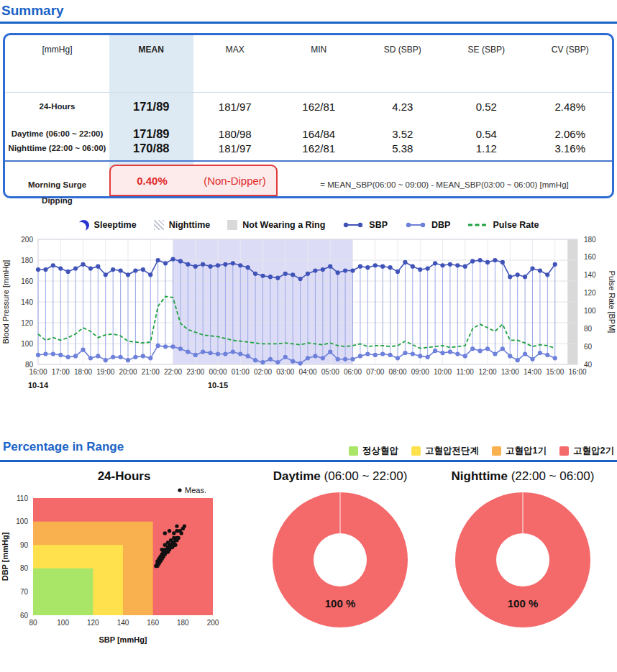 This screenshot has height=672, width=617. Describe the element at coordinates (83, 372) in the screenshot. I see `svg-text: 18:00` at that location.